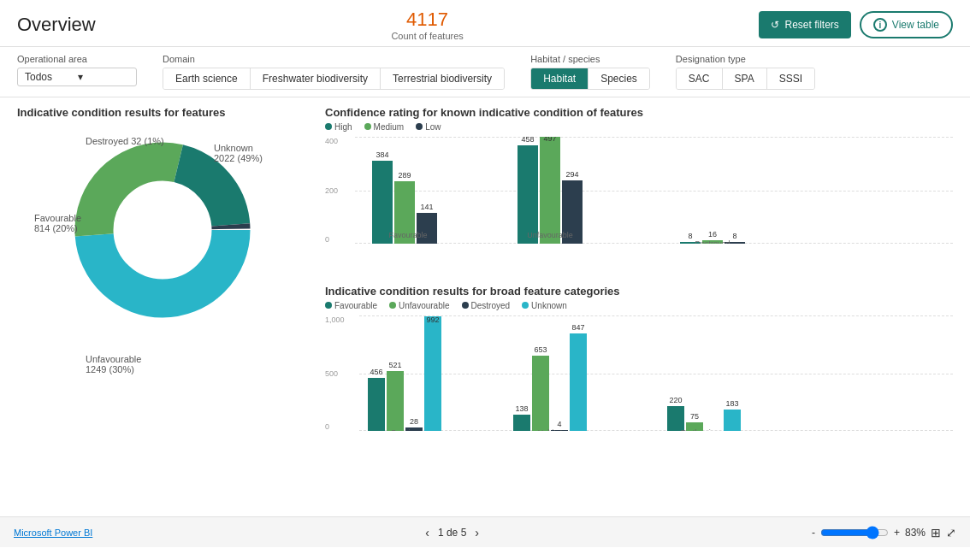  Describe the element at coordinates (884, 533) in the screenshot. I see `zoom-bar: - + 83% ⊞ ⤢` at that location.